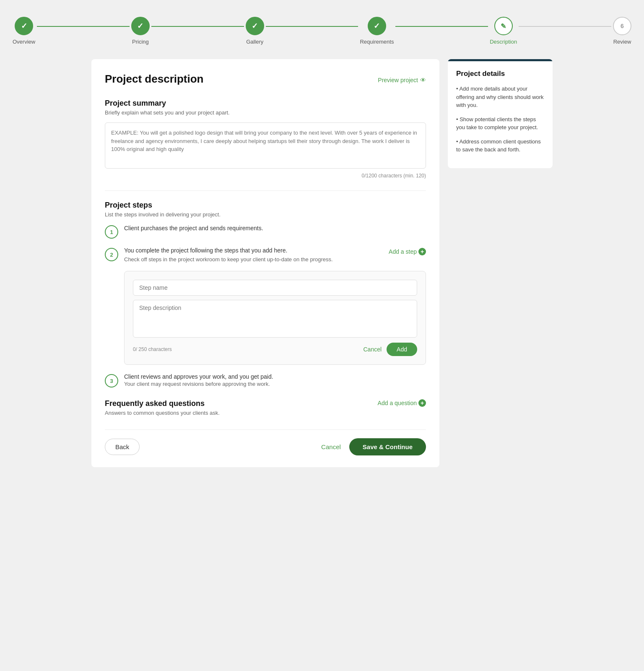  What do you see at coordinates (503, 42) in the screenshot?
I see `step-label-description: Description` at bounding box center [503, 42].